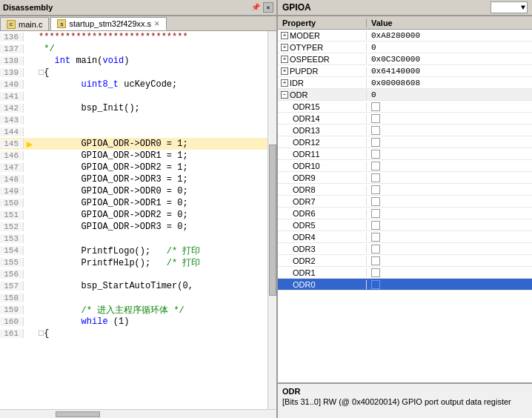 The height and width of the screenshot is (418, 532). What do you see at coordinates (273, 220) in the screenshot?
I see `scroll-track` at bounding box center [273, 220].